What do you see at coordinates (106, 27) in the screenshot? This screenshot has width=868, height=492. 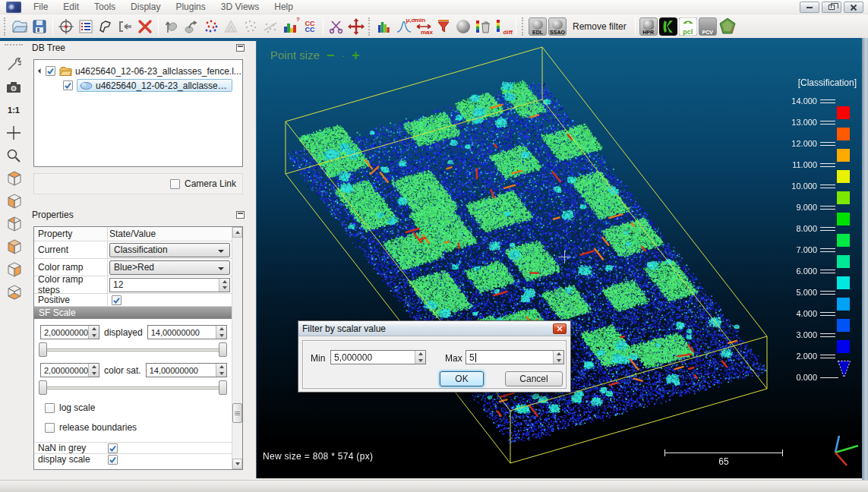 I see `segment-button` at bounding box center [106, 27].